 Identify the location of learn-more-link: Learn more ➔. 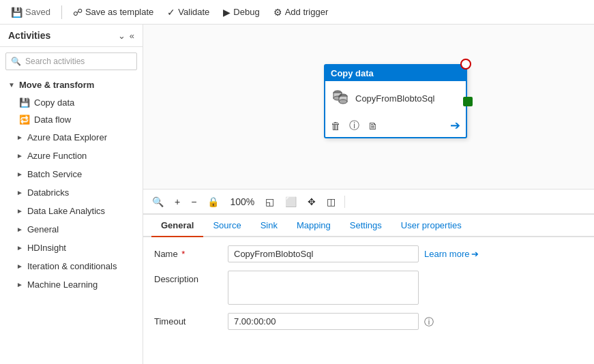
(451, 254).